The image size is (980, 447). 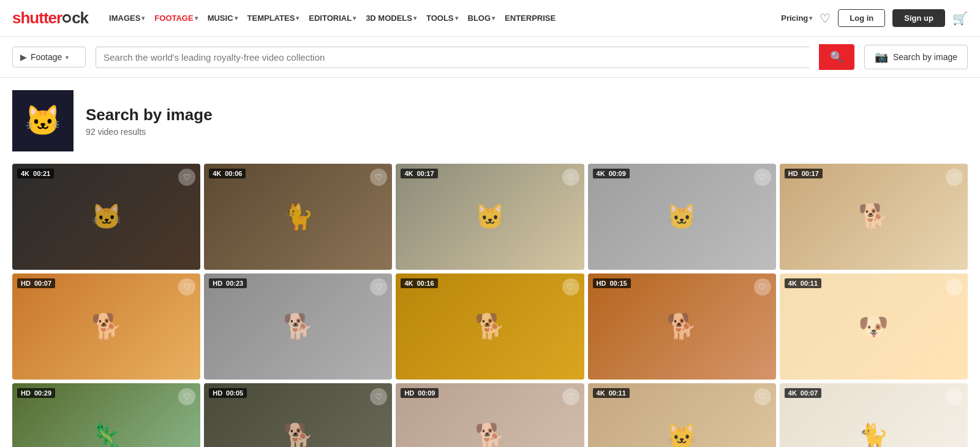 What do you see at coordinates (419, 283) in the screenshot?
I see `video-badge: 4K 00:16` at bounding box center [419, 283].